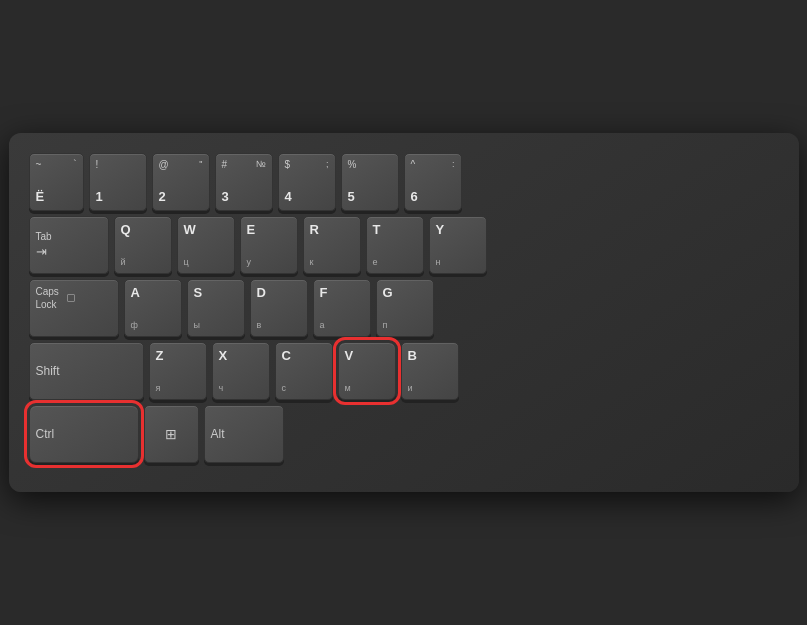  What do you see at coordinates (178, 371) in the screenshot?
I see `key-z: Z я` at bounding box center [178, 371].